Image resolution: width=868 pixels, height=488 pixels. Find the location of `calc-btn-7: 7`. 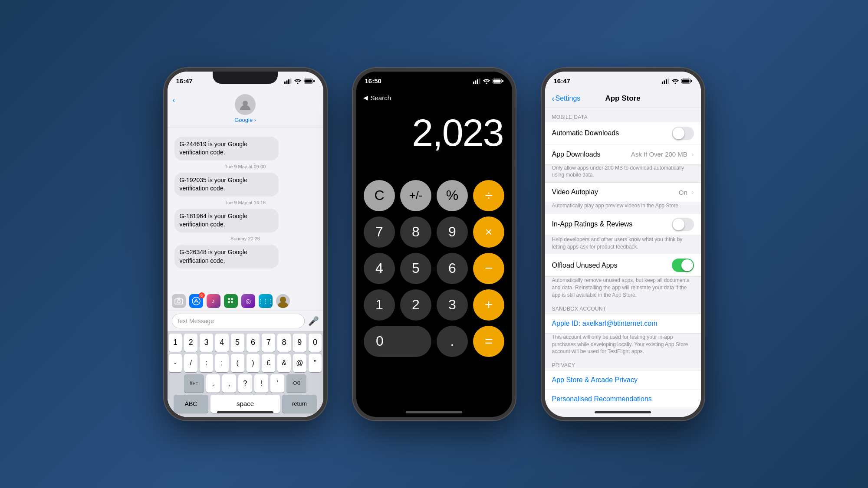

calc-btn-7: 7 is located at coordinates (379, 232).